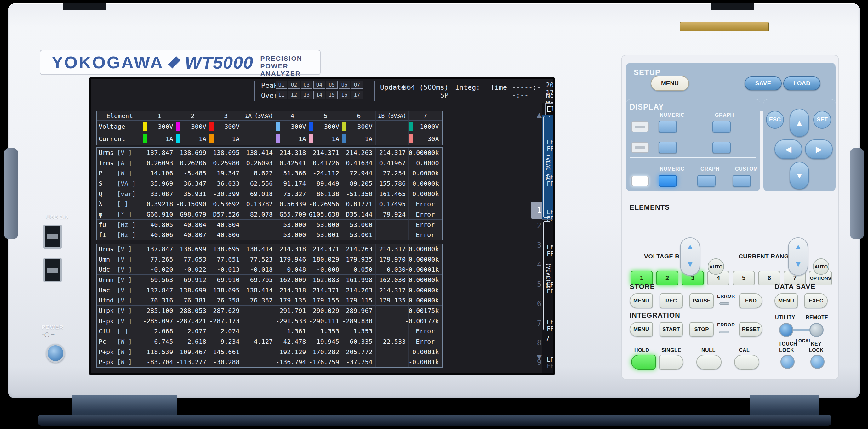 This screenshot has width=868, height=429. Describe the element at coordinates (702, 329) in the screenshot. I see `integration-stop-button: STOP` at that location.